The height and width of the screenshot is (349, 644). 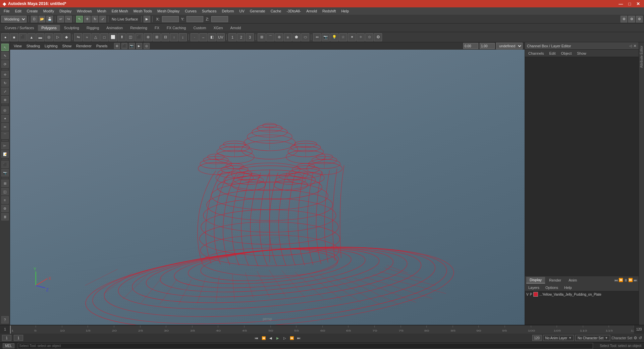 What do you see at coordinates (195, 37) in the screenshot?
I see `select-vertex-btn: ·` at bounding box center [195, 37].